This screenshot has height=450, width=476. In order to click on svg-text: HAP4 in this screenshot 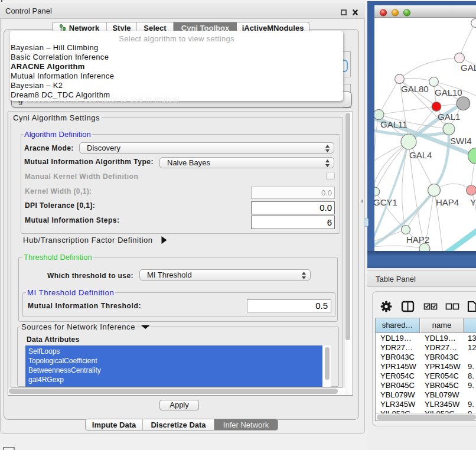, I will do `click(448, 202)`.